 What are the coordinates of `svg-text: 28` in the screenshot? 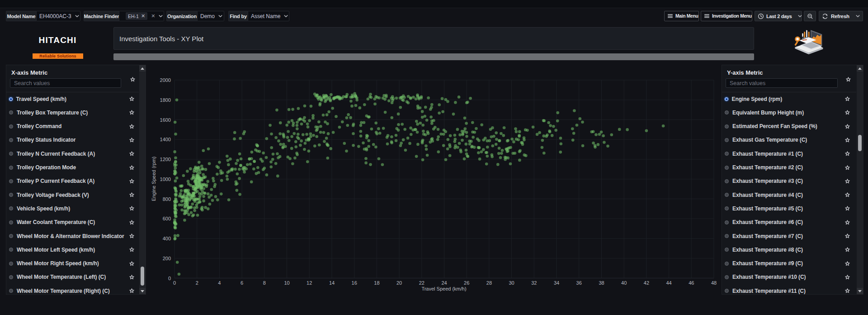 It's located at (489, 283).